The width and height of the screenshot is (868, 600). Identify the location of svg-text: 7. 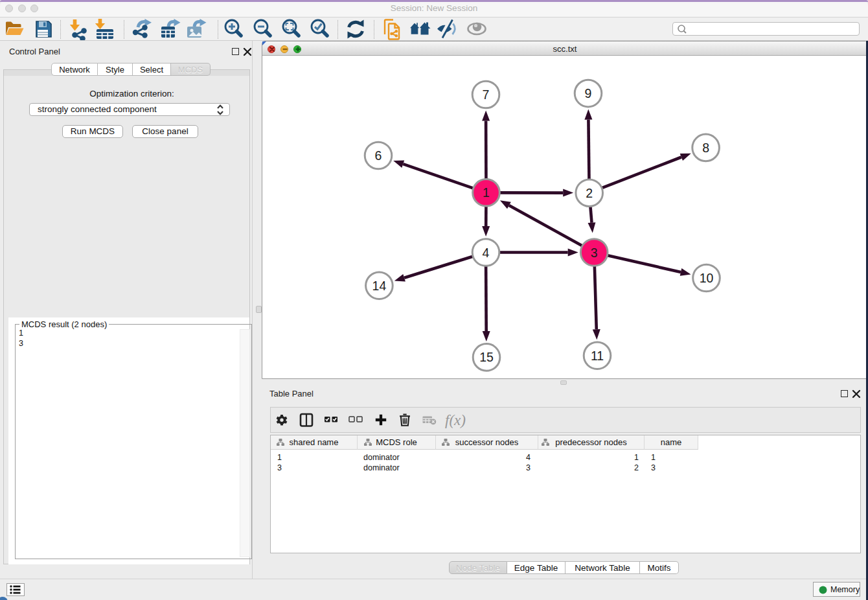
(486, 95).